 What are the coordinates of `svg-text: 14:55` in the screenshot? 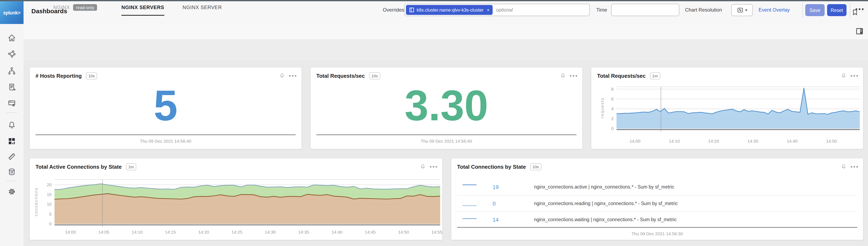 It's located at (437, 232).